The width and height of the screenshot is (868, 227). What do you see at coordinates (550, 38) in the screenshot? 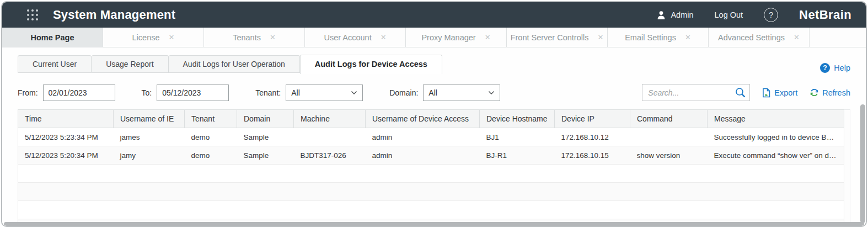
I see `tab-label: Front Server Controlls` at bounding box center [550, 38].